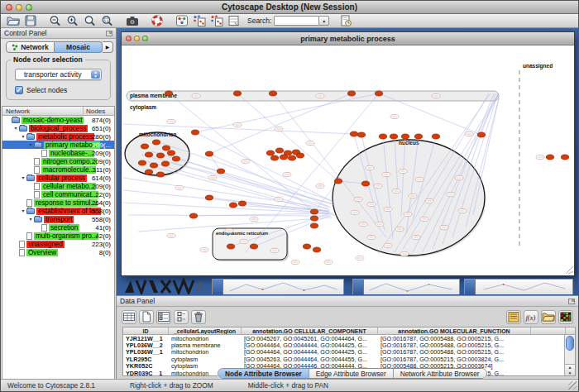 This screenshot has height=392, width=579. I want to click on vizmapper-icon, so click(182, 22).